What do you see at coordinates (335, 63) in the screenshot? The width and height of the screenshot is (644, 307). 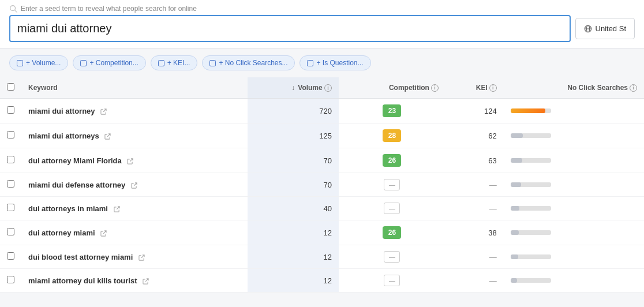 I see `filter-isquestion: + Is Question...` at bounding box center [335, 63].